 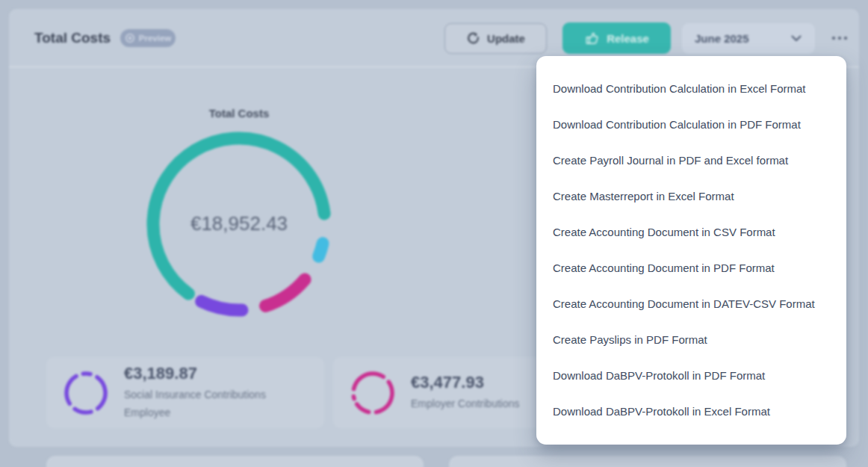 I want to click on legend-value: €3,477.93, so click(x=465, y=383).